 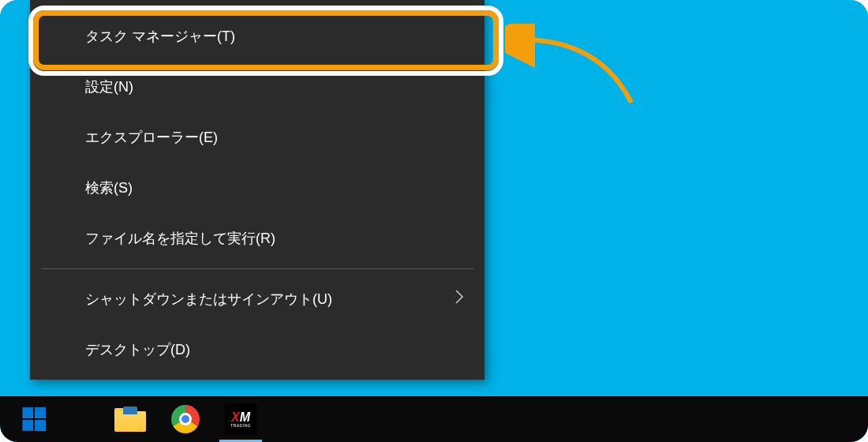 I want to click on menu-item-task-manager: タスク マネージャー(T), so click(x=257, y=36).